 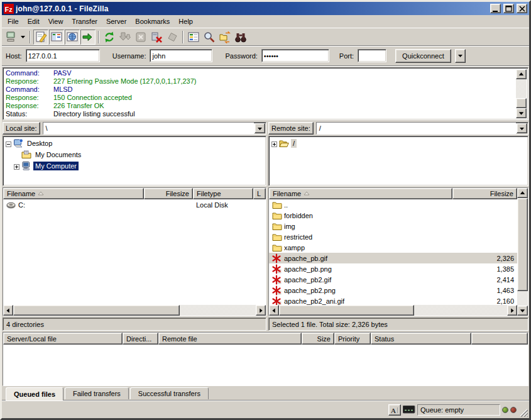 I want to click on menu-edit: Edit, so click(x=34, y=21).